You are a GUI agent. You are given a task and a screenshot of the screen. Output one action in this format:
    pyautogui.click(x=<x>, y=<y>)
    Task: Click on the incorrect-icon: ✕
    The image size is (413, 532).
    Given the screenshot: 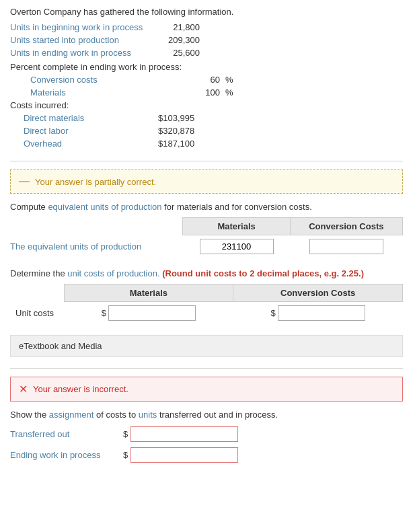 What is the action you would take?
    pyautogui.click(x=23, y=389)
    